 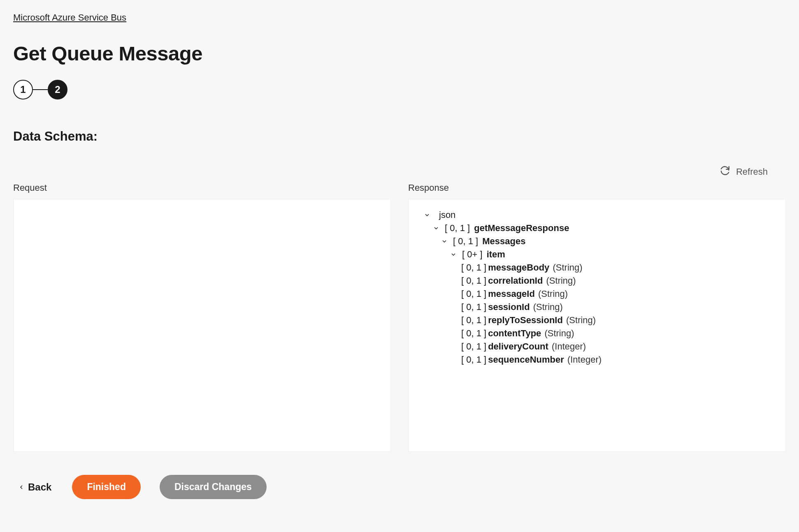 I want to click on tree-node-name: messageBody, so click(x=518, y=267).